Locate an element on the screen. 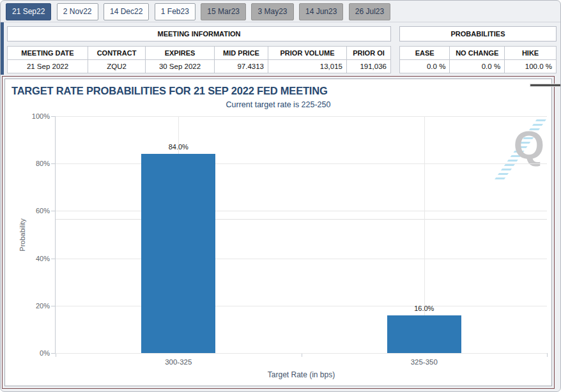 The image size is (561, 392). no-change-value: 0.0 % is located at coordinates (477, 66).